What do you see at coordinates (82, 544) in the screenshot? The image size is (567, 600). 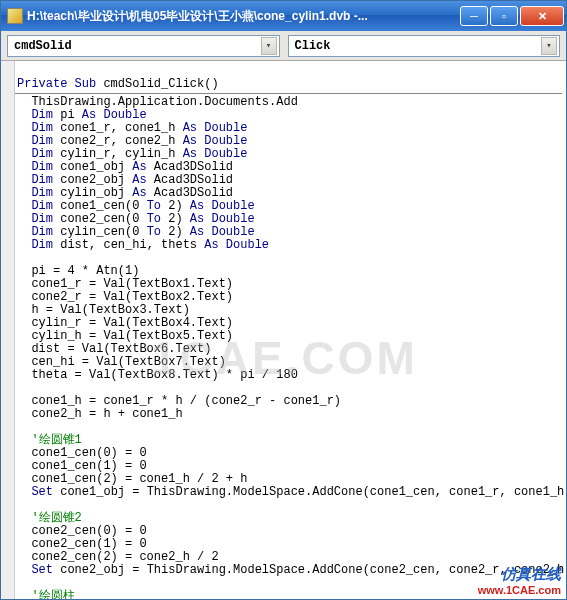 I see `code-line: cone2_cen(1) = 0` at bounding box center [82, 544].